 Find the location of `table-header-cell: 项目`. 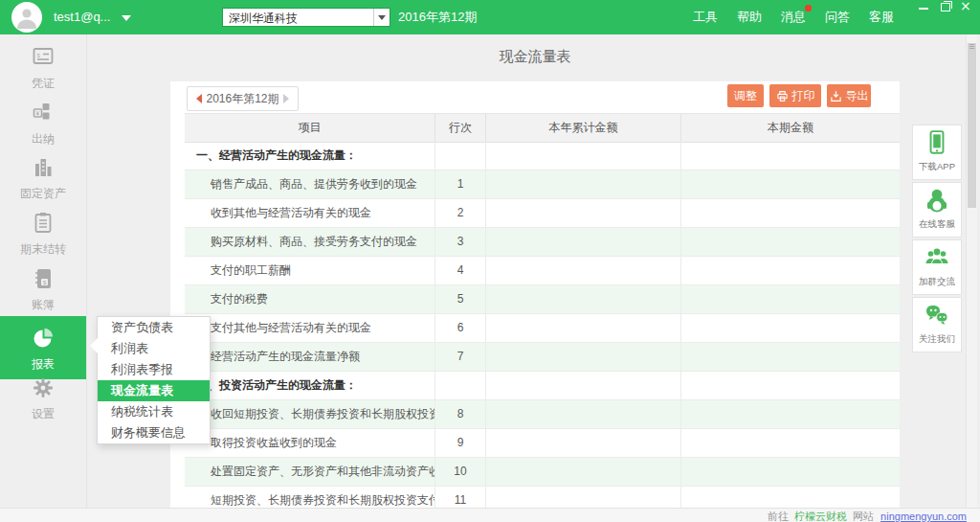

table-header-cell: 项目 is located at coordinates (310, 128).